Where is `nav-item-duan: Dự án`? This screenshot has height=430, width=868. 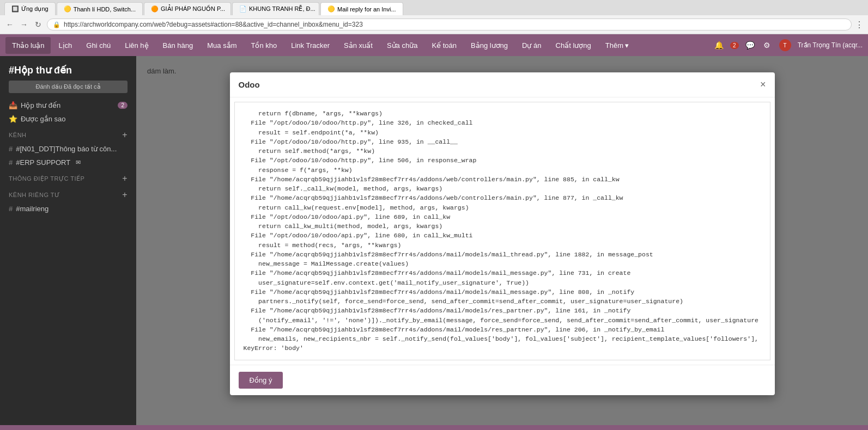 nav-item-duan: Dự án is located at coordinates (532, 46).